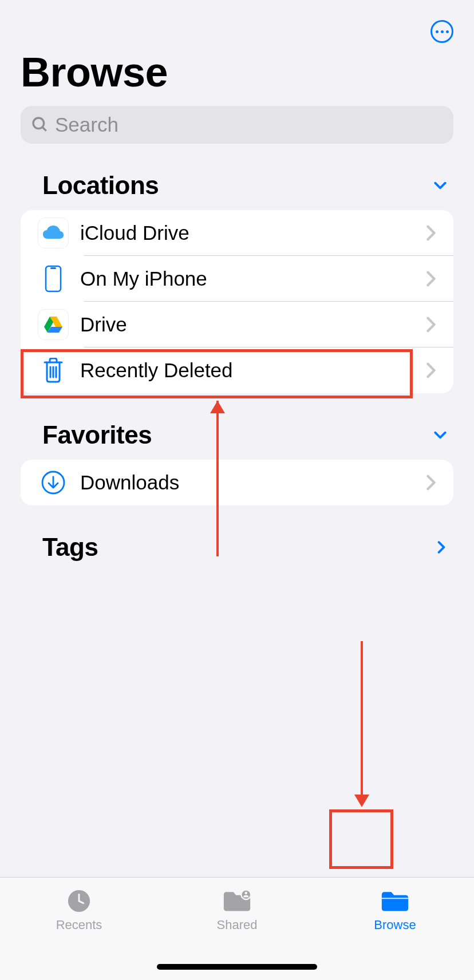  What do you see at coordinates (53, 279) in the screenshot?
I see `iphone-icon` at bounding box center [53, 279].